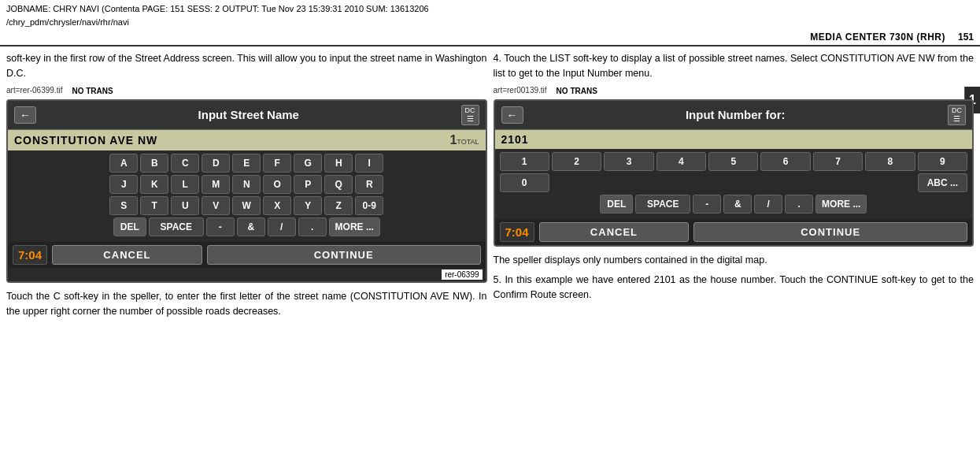 The image size is (980, 457). Describe the element at coordinates (247, 227) in the screenshot. I see `left-key-row-4: DEL SPACE - & / . MORE ...` at that location.